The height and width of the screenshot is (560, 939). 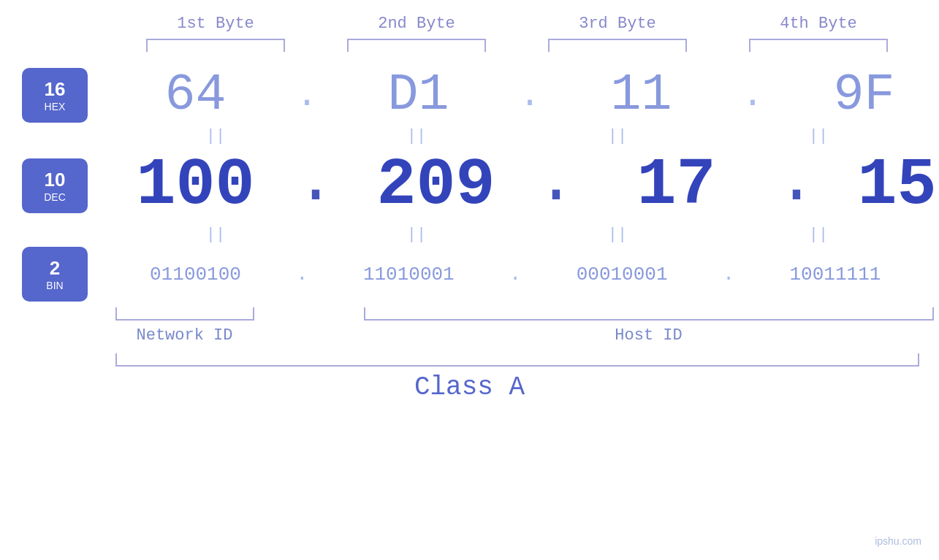 I want to click on equals-1-2: ||, so click(x=417, y=136).